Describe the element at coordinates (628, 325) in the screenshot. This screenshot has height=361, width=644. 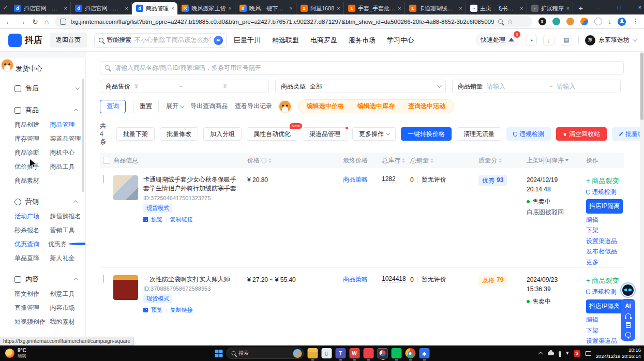
I see `document-icon` at that location.